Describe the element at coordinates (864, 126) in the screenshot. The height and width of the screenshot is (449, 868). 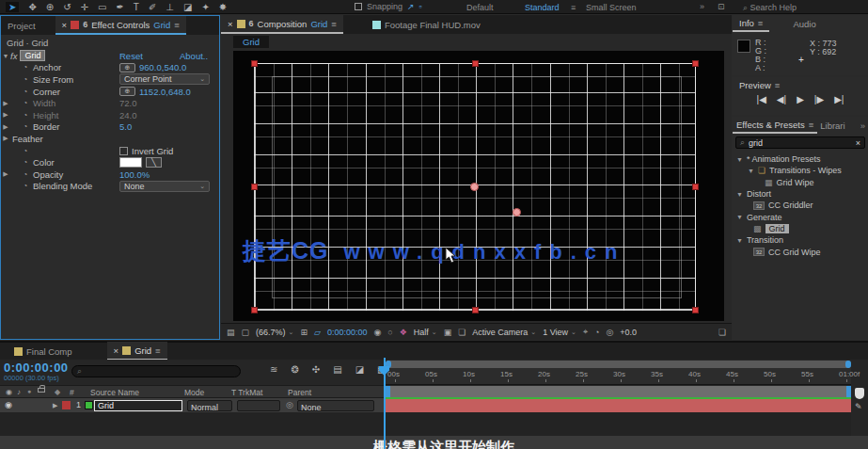
I see `panel-overflow-icon: »` at that location.